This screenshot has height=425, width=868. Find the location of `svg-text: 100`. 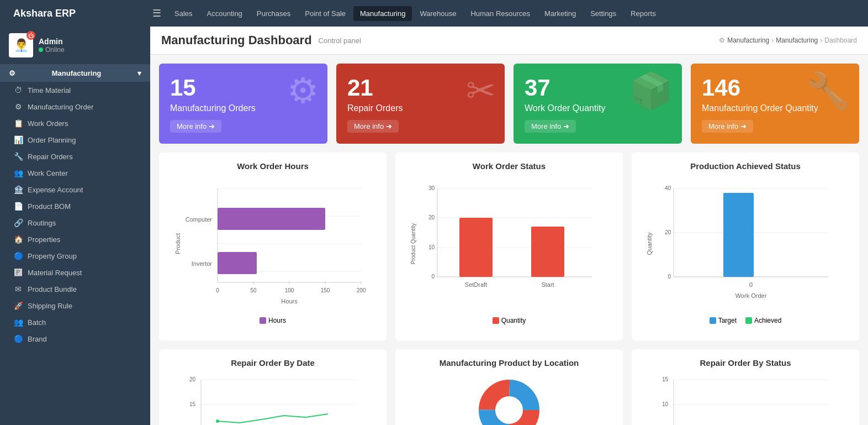

svg-text: 100 is located at coordinates (289, 291).